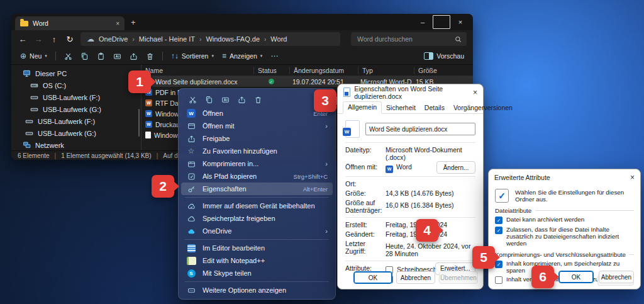  I want to click on menu-separator, so click(257, 198).